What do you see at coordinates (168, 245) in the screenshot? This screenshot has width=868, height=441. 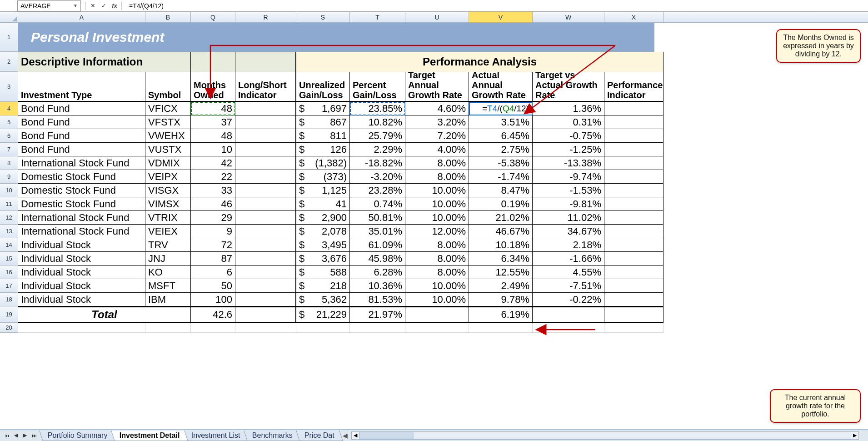 I see `cell-B14: TRV` at bounding box center [168, 245].